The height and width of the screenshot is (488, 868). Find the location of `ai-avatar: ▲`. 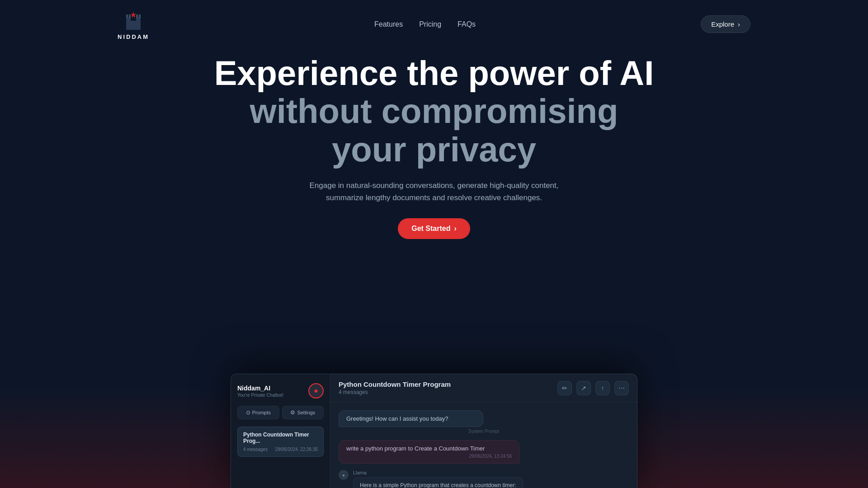

ai-avatar: ▲ is located at coordinates (344, 475).